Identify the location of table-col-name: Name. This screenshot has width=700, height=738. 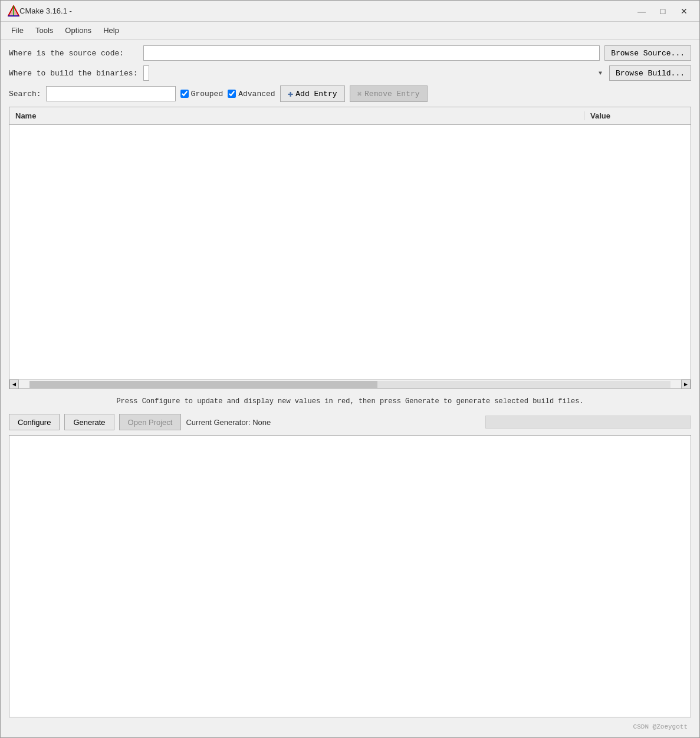
(297, 116).